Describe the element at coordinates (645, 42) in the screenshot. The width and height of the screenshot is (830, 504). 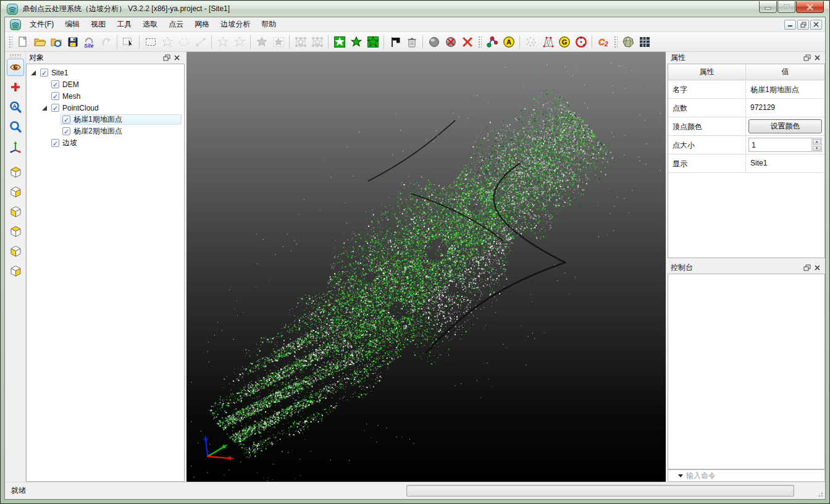
I see `grid-table-icon` at that location.